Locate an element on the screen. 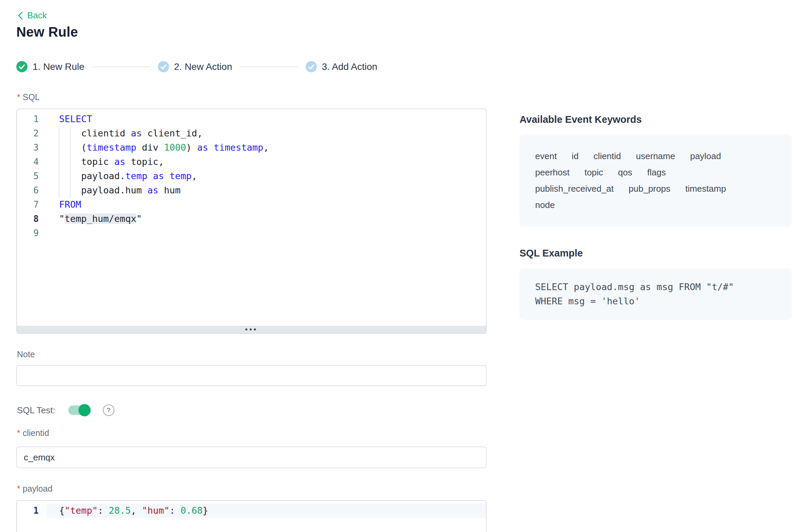 The width and height of the screenshot is (800, 532). wizard-step-3: 3. Add Action is located at coordinates (342, 66).